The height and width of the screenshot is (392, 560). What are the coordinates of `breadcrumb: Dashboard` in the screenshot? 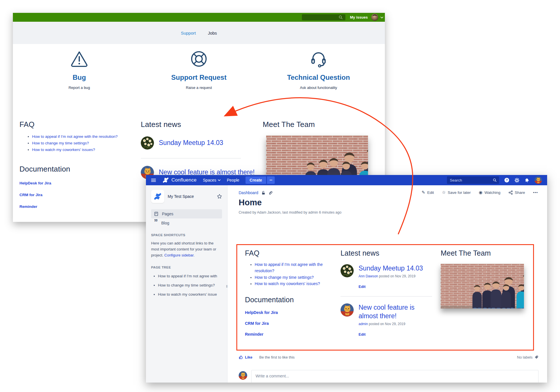 It's located at (248, 193).